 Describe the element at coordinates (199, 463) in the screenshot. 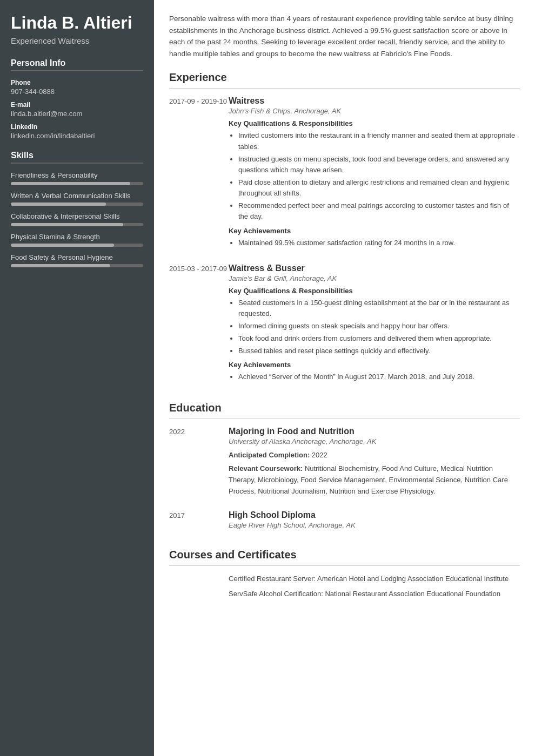

I see `entry-date: 2022` at that location.